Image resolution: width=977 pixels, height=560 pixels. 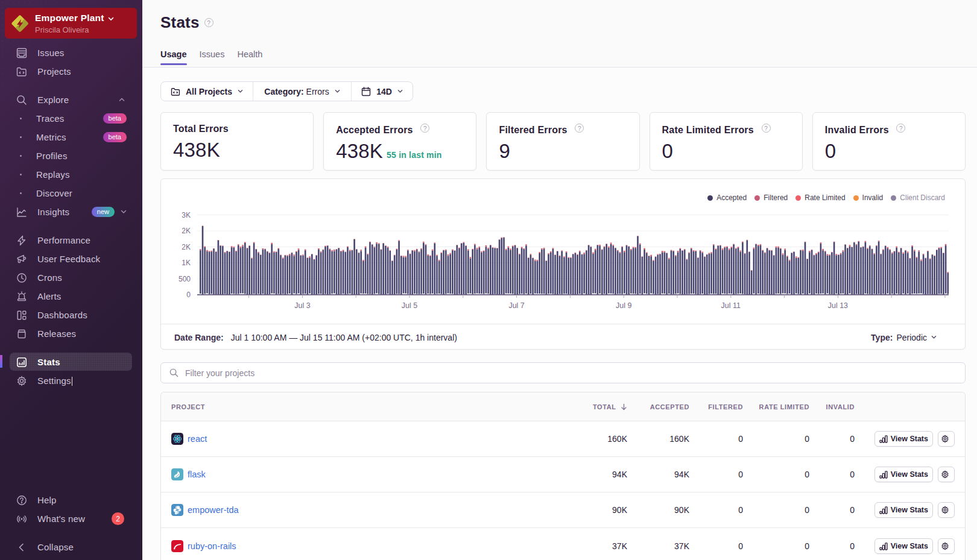 I want to click on svg-text: Jul 7, so click(x=516, y=306).